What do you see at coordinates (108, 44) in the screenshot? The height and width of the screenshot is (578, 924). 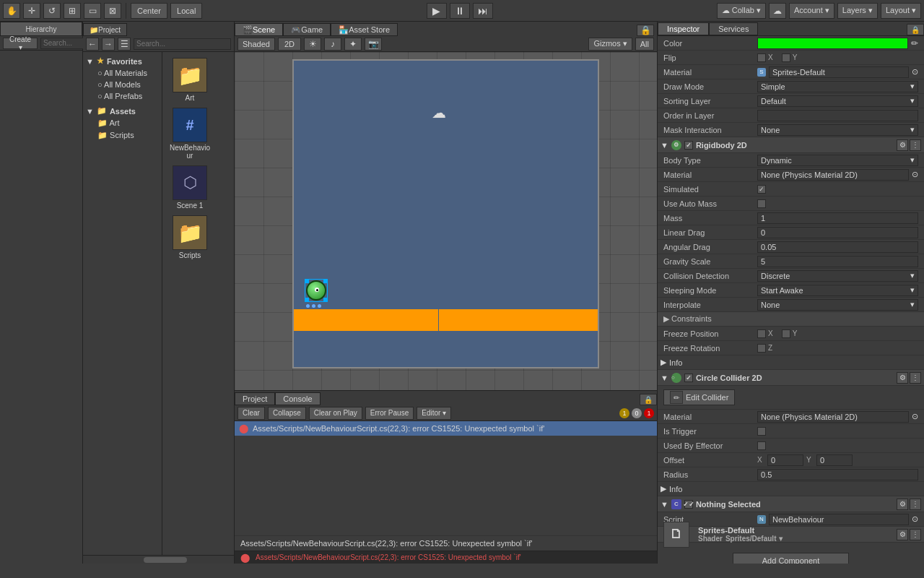 I see `asset-forward-btn: →` at bounding box center [108, 44].